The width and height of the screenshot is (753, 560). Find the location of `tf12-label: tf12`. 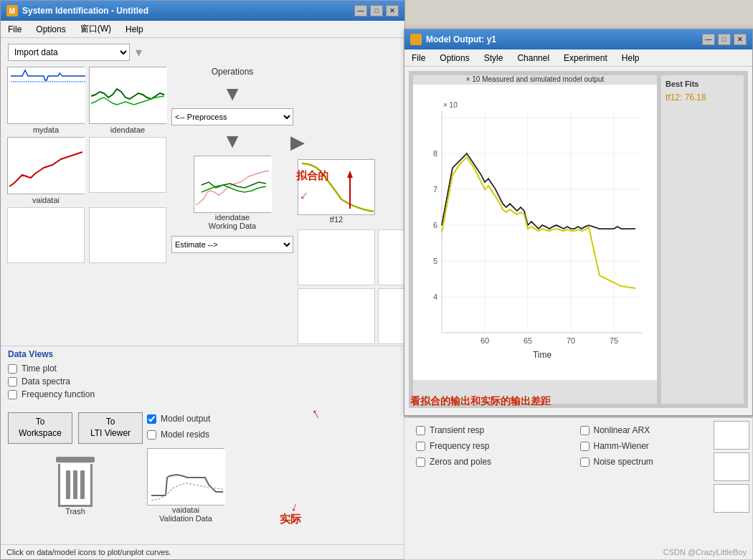

tf12-label: tf12 is located at coordinates (336, 219).